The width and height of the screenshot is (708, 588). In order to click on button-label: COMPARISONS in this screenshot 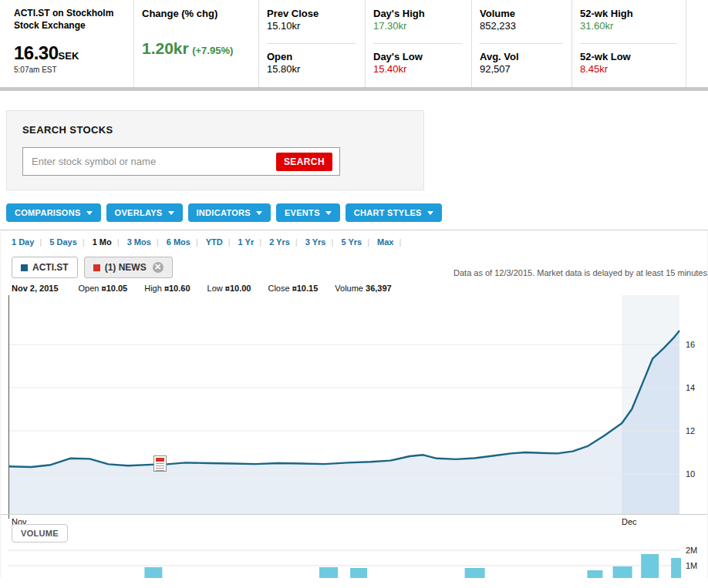, I will do `click(48, 213)`.